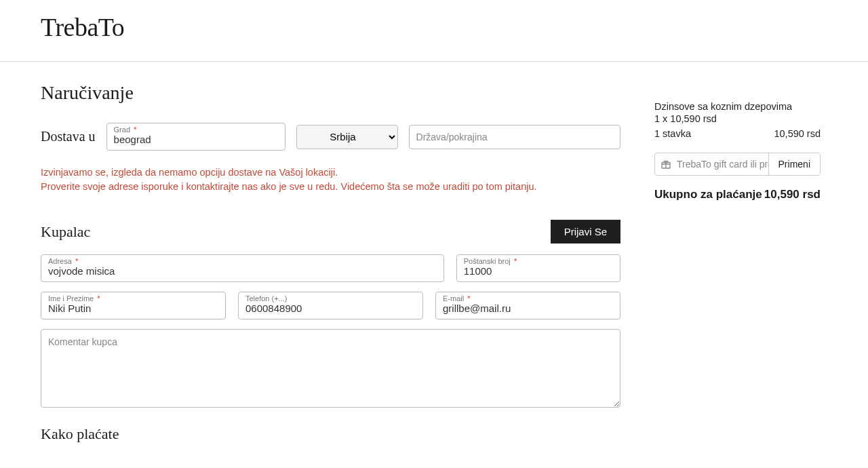  Describe the element at coordinates (331, 368) in the screenshot. I see `comment-textarea` at that location.